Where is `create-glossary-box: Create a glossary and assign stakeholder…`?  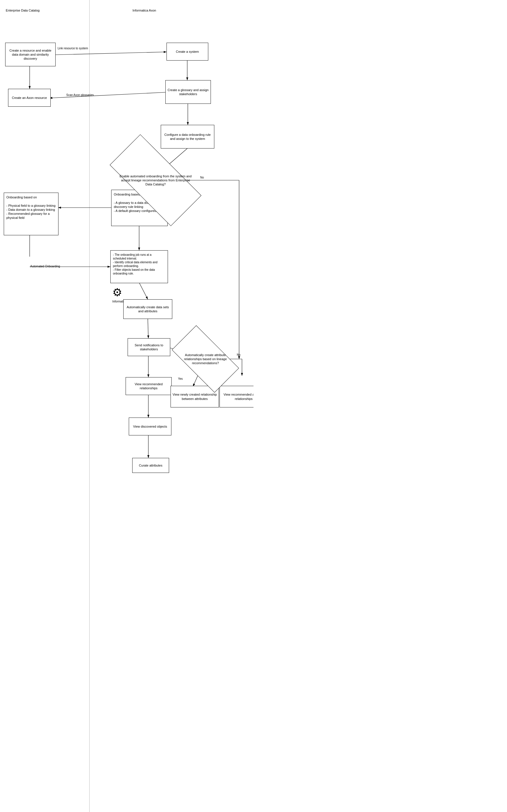
create-glossary-box: Create a glossary and assign stakeholder… is located at coordinates (188, 92).